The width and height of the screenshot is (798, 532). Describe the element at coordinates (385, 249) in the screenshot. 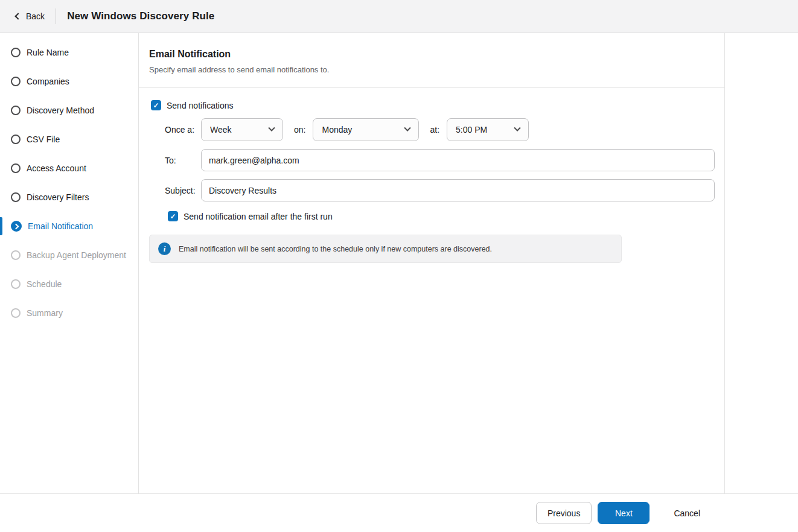

I see `info-banner: i Email notification will be sent accord…` at that location.